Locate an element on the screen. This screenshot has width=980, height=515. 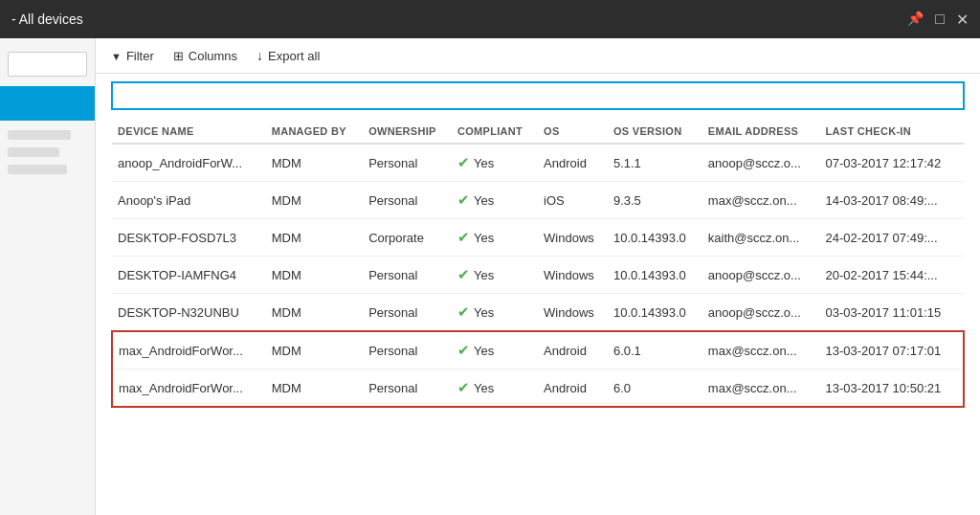
table-cell: DESKTOP-N32UNBU is located at coordinates (189, 313).